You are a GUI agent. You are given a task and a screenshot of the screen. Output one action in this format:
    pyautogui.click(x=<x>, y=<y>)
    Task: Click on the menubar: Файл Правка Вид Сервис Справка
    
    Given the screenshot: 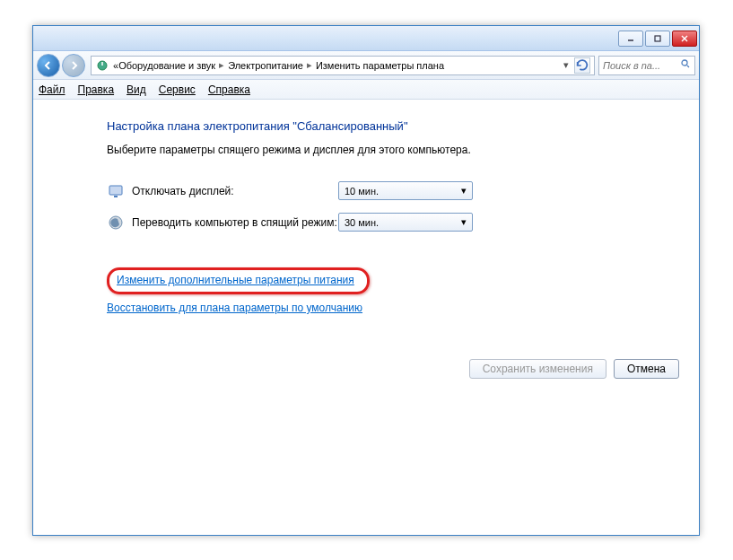 What is the action you would take?
    pyautogui.click(x=366, y=90)
    